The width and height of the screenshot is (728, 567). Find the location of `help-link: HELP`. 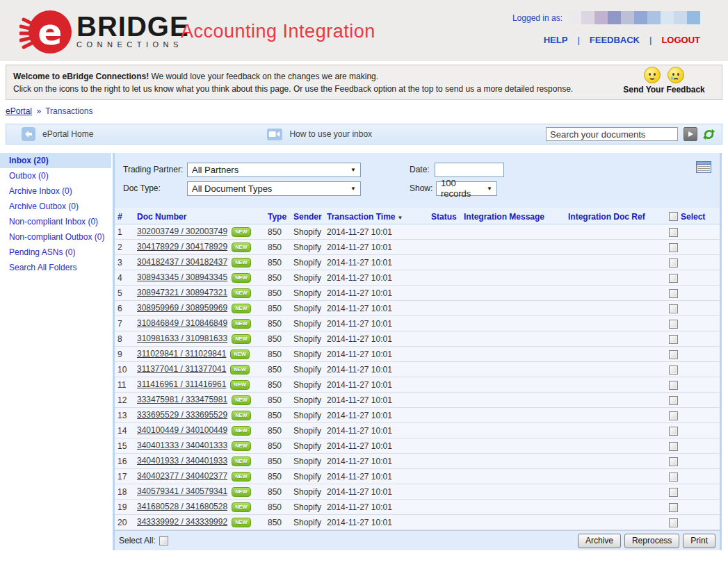

help-link: HELP is located at coordinates (556, 40).